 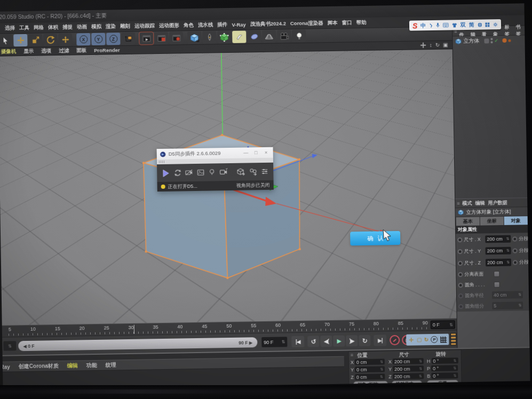 I want to click on menu-animate: 动画, so click(x=82, y=27).